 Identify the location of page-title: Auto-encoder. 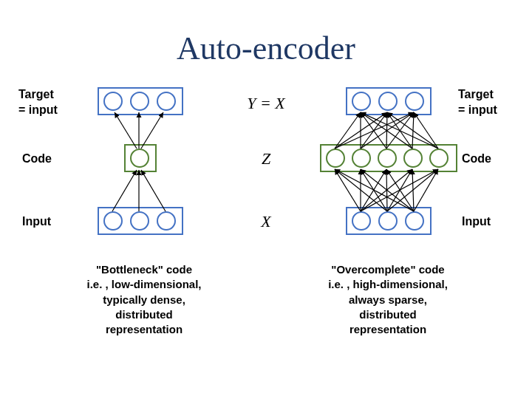
(266, 49).